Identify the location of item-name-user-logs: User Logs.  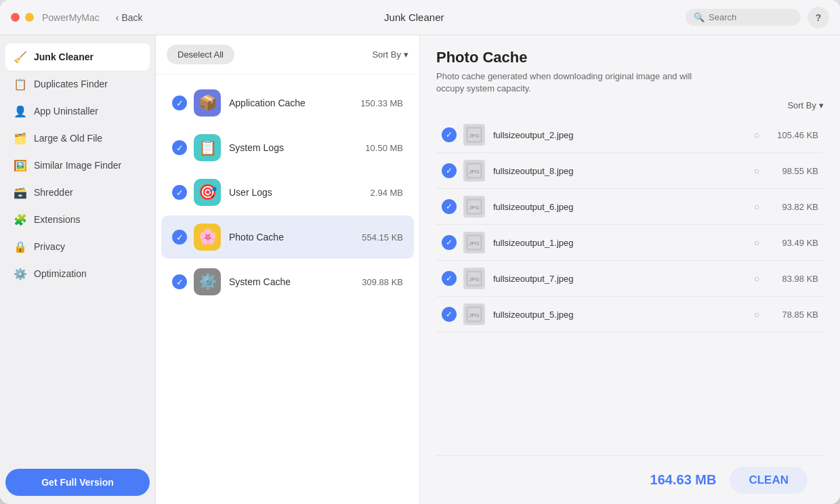
(299, 192).